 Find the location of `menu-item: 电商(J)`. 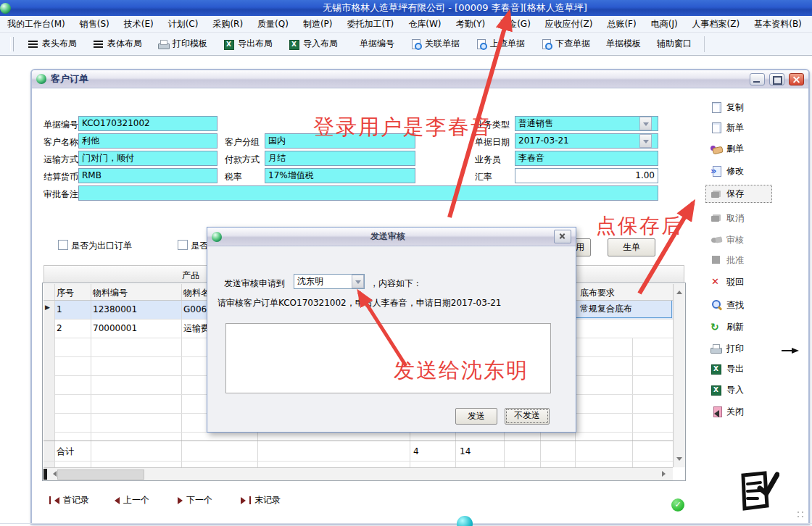

menu-item: 电商(J) is located at coordinates (664, 25).